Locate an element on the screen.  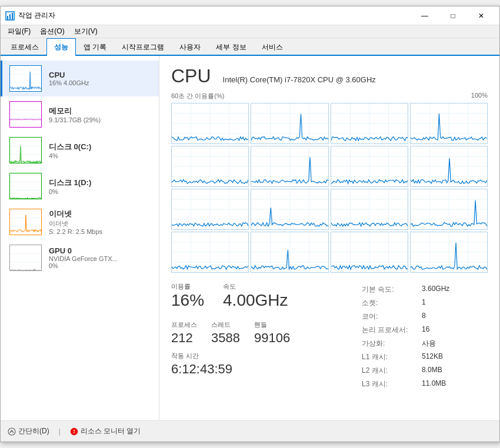
info-l2: L2 캐시: 8.0MB is located at coordinates (423, 370).